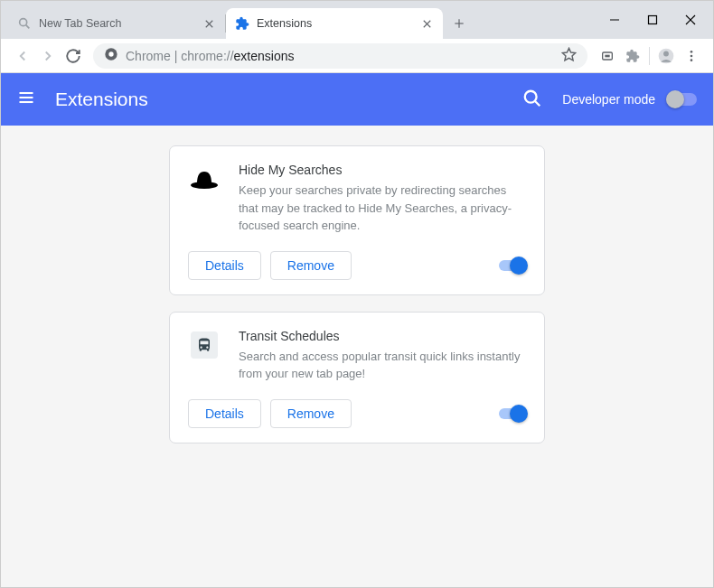 The width and height of the screenshot is (714, 588). What do you see at coordinates (357, 378) in the screenshot?
I see `extension-card: Transit Schedules Search and access popu…` at bounding box center [357, 378].